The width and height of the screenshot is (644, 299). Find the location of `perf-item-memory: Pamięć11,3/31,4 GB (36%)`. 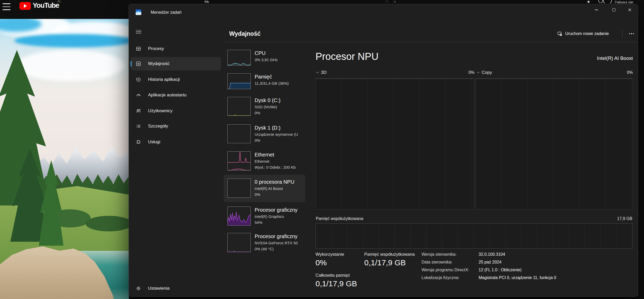

perf-item-memory: Pamięć11,3/31,4 GB (36%) is located at coordinates (264, 82).